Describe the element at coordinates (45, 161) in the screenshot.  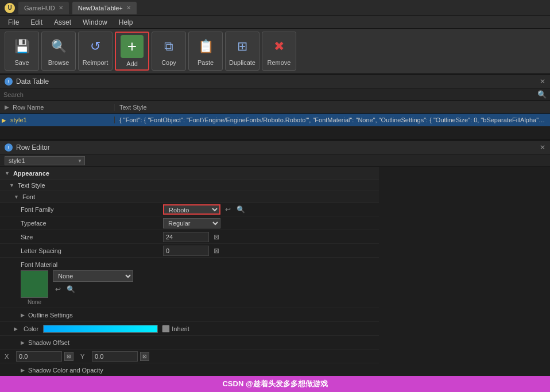
I see `row-select-dropdown: style1` at that location.